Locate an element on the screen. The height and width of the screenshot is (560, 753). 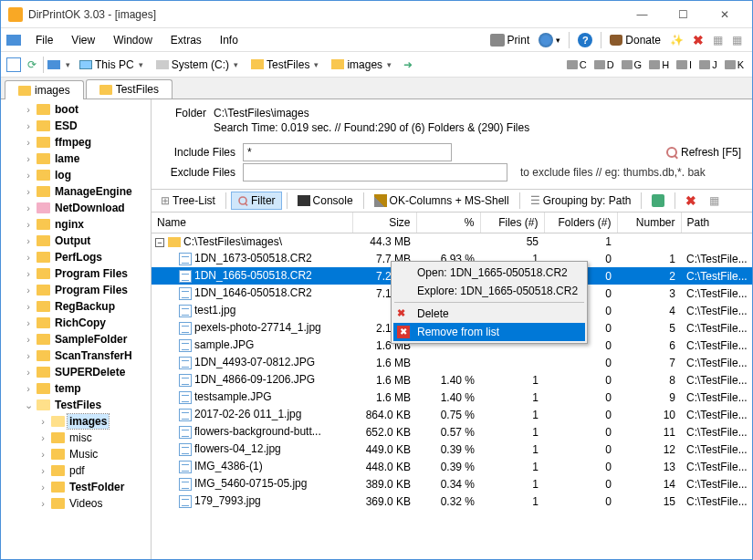
crumb-testfiles: TestFiles▾ is located at coordinates (286, 65).